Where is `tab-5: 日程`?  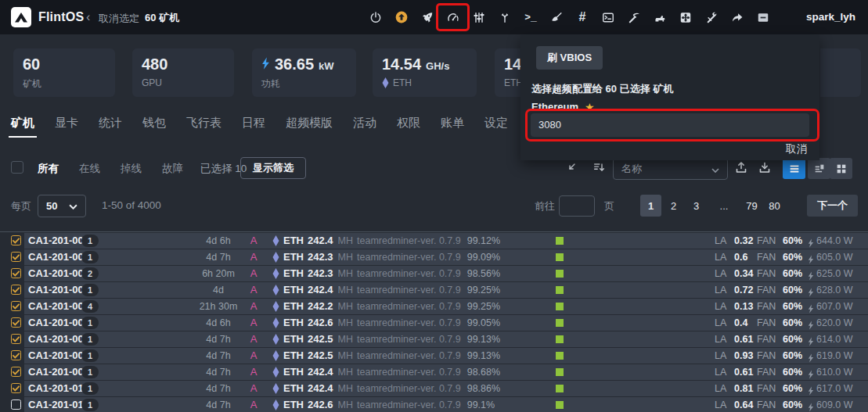
tab-5: 日程 is located at coordinates (254, 127).